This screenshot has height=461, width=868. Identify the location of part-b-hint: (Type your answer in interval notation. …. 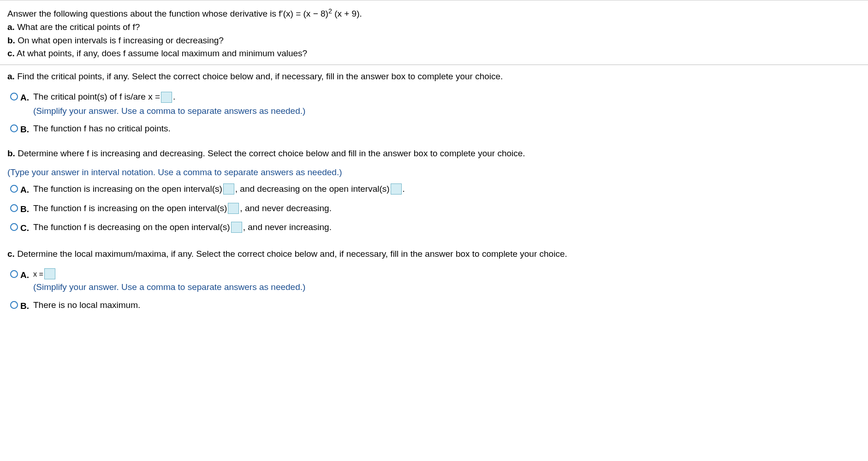
(434, 172).